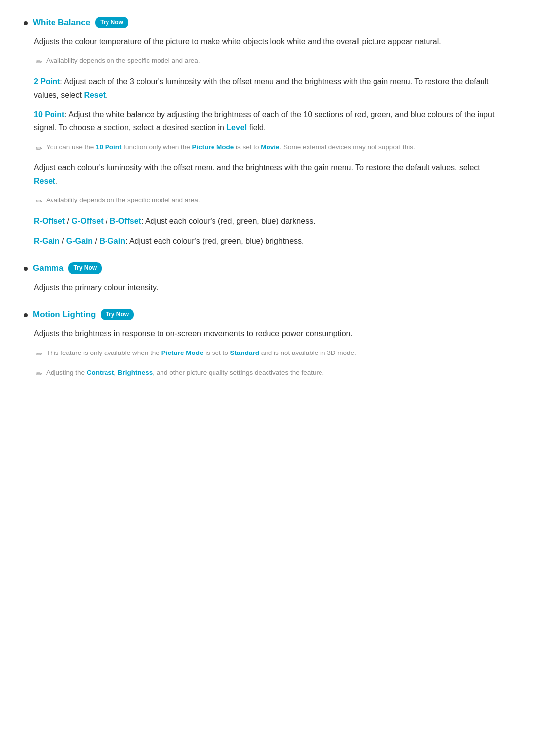 The image size is (535, 756). I want to click on white-balance-note-text-3: Availability depends on the specific mod…, so click(123, 200).